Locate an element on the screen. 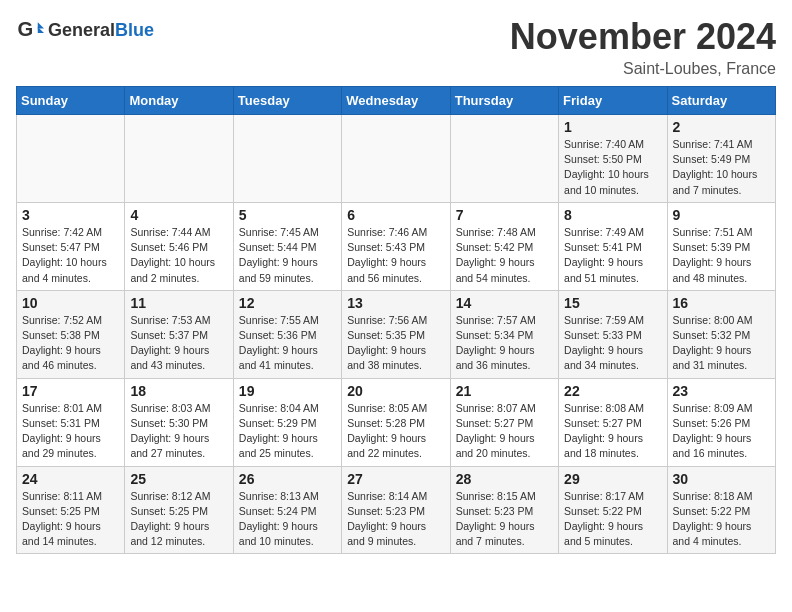 Image resolution: width=792 pixels, height=612 pixels. day-number: 23 is located at coordinates (722, 391).